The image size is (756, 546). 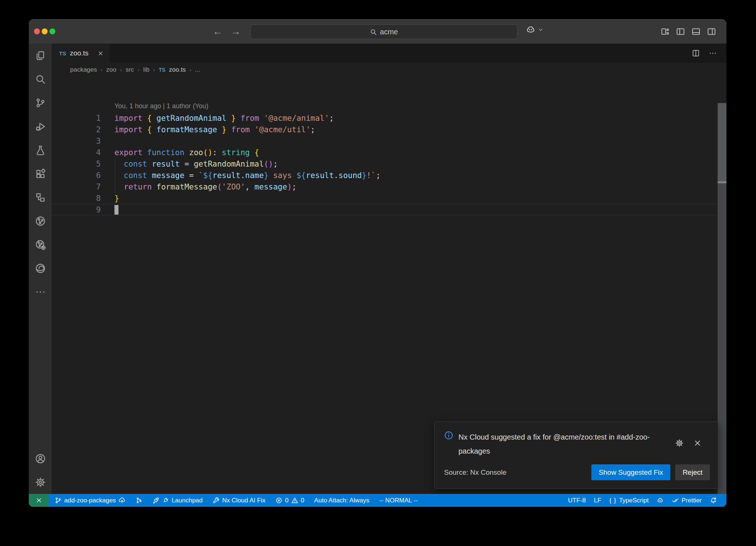 I want to click on auto-attach-status: Auto Attach: Always, so click(x=342, y=501).